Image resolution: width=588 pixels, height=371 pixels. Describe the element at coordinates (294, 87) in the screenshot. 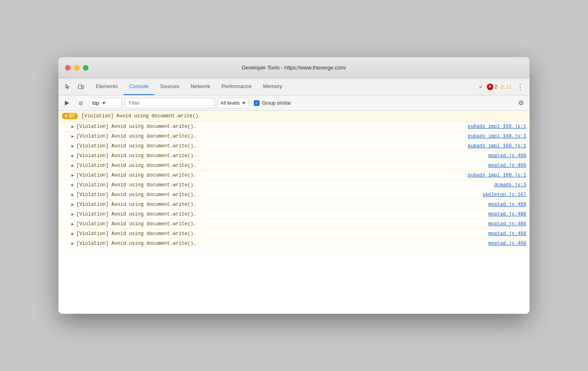

I see `tabs-bar: Elements Console Sources Network Perform…` at that location.